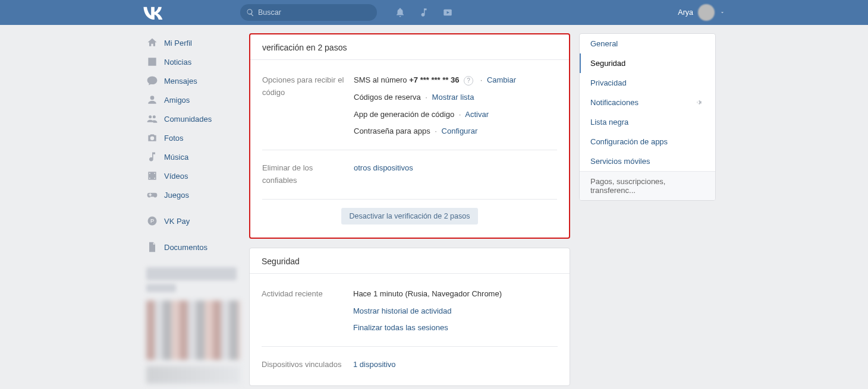 The width and height of the screenshot is (868, 389). Describe the element at coordinates (191, 221) in the screenshot. I see `nav-vkpay: PVK Pay` at that location.